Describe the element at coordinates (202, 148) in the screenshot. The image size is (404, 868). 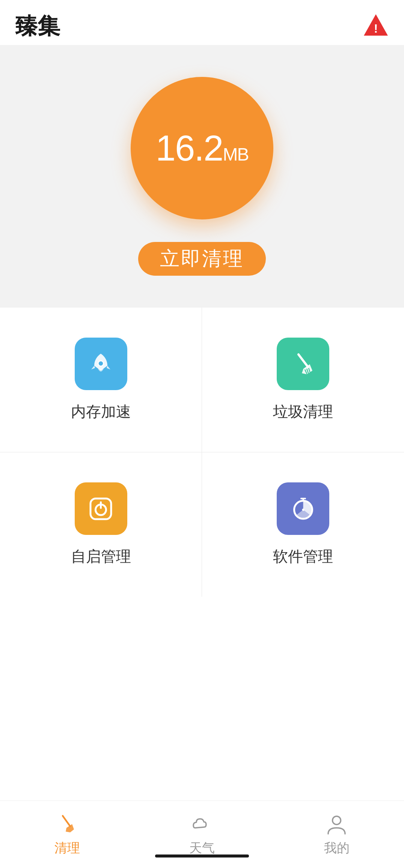
I see `storage-circle: 16.2MB` at that location.